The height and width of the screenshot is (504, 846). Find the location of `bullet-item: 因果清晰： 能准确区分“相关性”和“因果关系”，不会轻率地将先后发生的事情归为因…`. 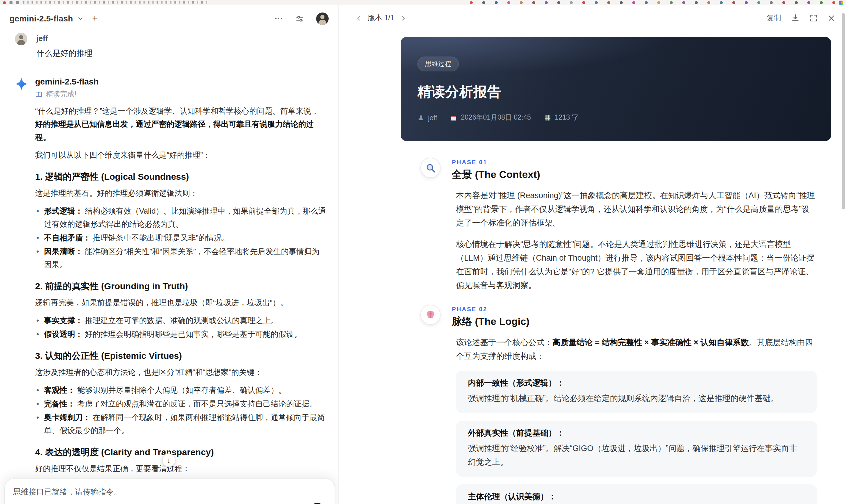

bullet-item: 因果清晰： 能准确区分“相关性”和“因果关系”，不会轻率地将先后发生的事情归为因… is located at coordinates (181, 259).